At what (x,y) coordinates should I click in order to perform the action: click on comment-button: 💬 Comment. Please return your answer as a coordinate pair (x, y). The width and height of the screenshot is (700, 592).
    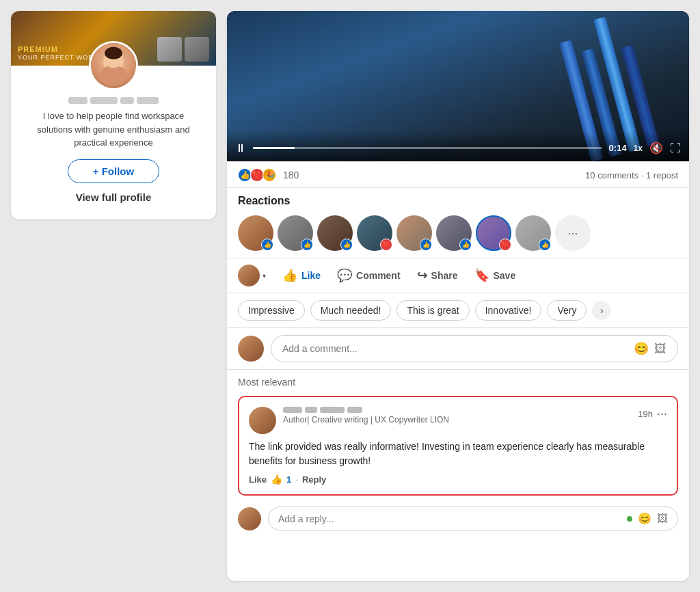
    Looking at the image, I should click on (369, 275).